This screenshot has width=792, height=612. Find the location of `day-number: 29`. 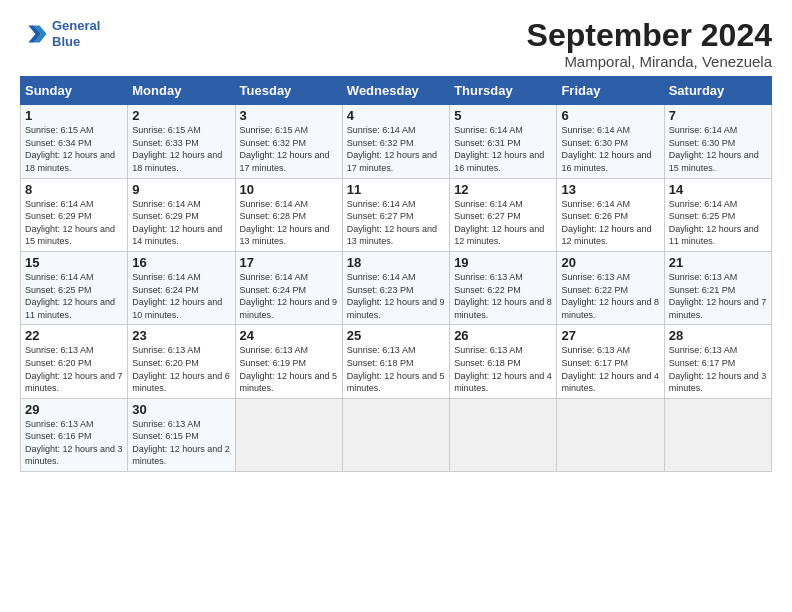

day-number: 29 is located at coordinates (74, 410).